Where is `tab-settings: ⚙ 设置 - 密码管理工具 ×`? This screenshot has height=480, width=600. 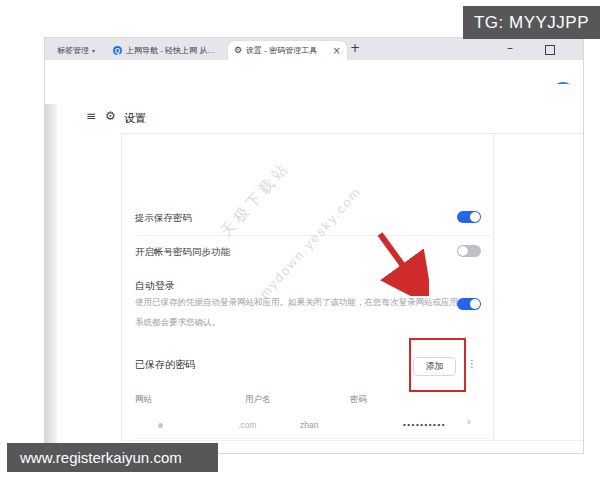 tab-settings: ⚙ 设置 - 密码管理工具 × is located at coordinates (288, 50).